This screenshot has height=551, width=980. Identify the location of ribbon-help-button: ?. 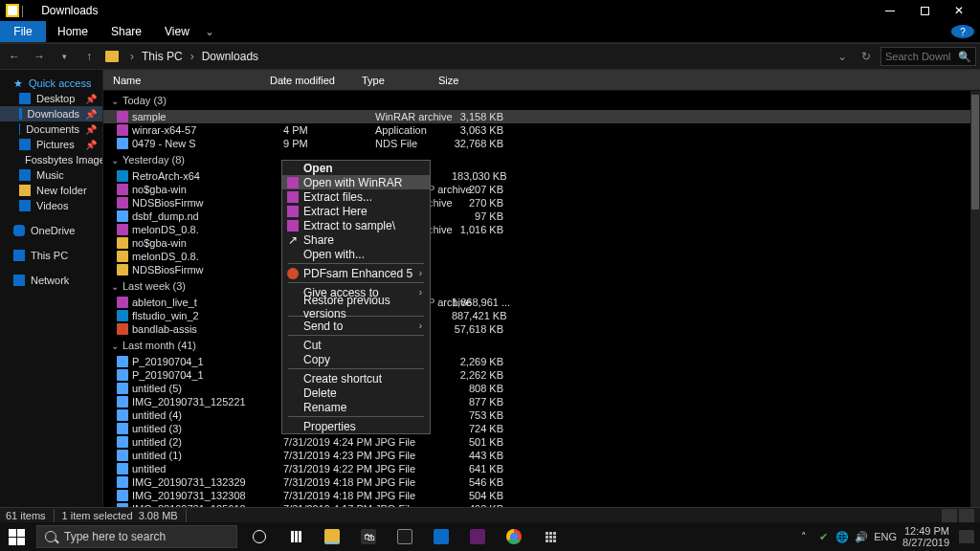
(963, 32).